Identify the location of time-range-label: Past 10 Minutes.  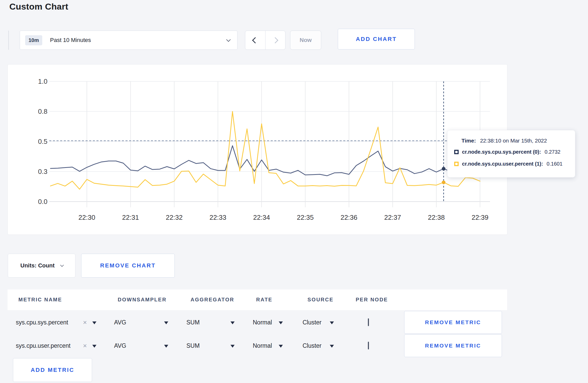
(138, 40).